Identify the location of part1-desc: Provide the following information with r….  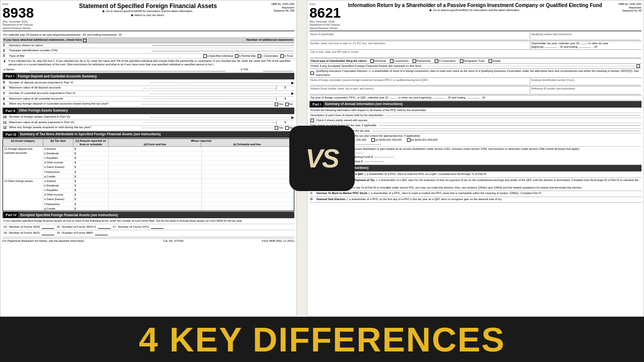
(475, 111).